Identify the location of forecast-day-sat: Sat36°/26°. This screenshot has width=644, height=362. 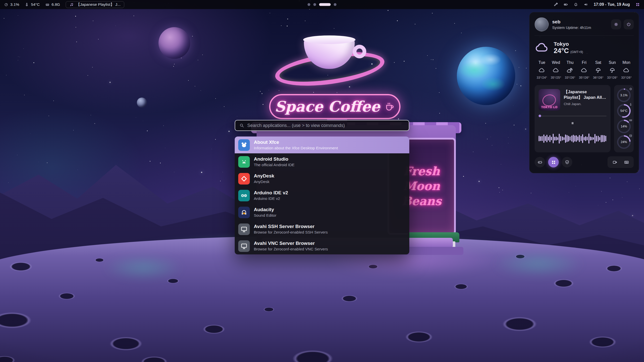
(598, 70).